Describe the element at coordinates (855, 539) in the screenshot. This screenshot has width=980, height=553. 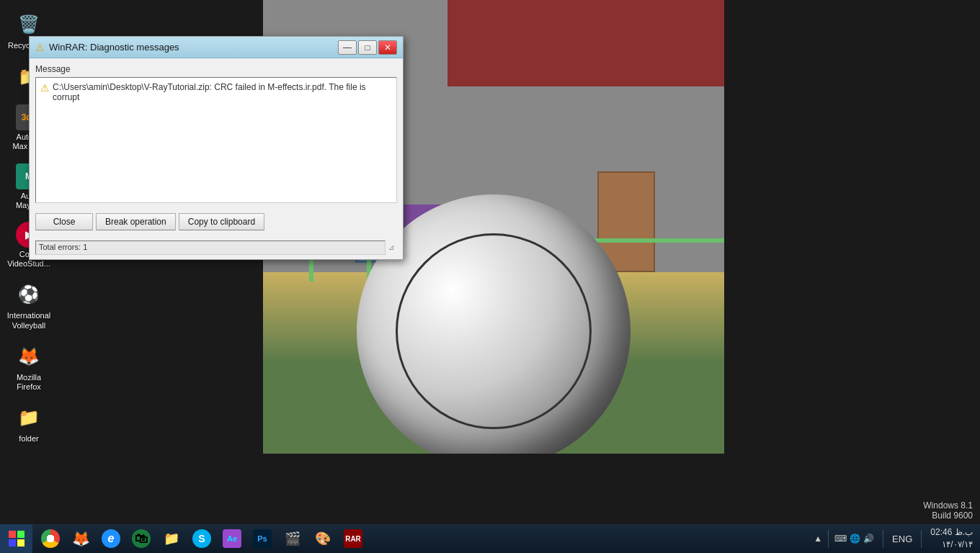
I see `network-icon: 🌐` at that location.